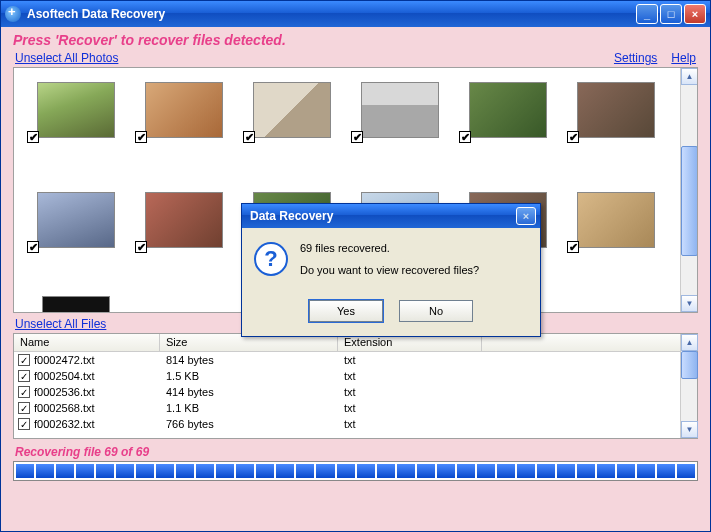  What do you see at coordinates (526, 216) in the screenshot?
I see `dialog-close-button: ×` at bounding box center [526, 216].